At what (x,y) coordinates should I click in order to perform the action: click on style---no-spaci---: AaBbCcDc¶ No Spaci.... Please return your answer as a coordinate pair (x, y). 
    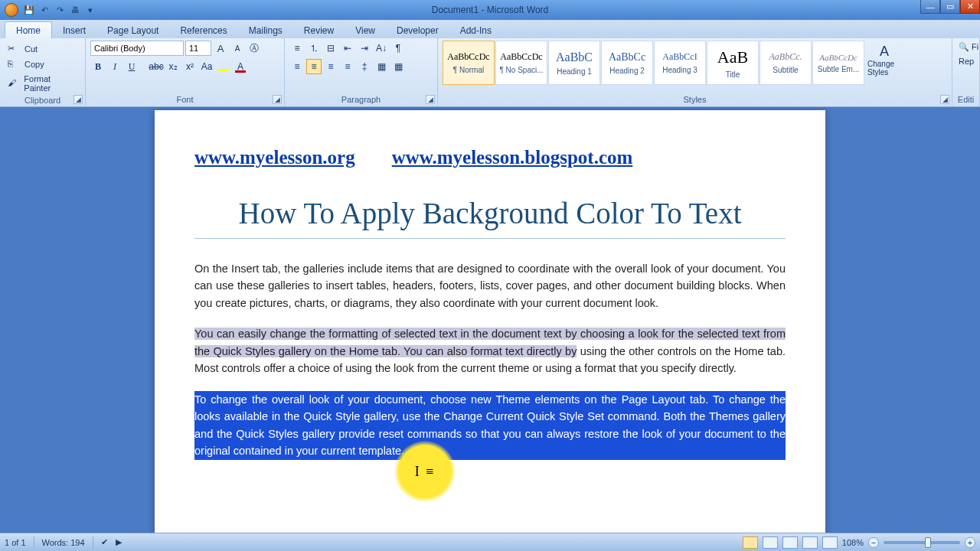
    Looking at the image, I should click on (521, 63).